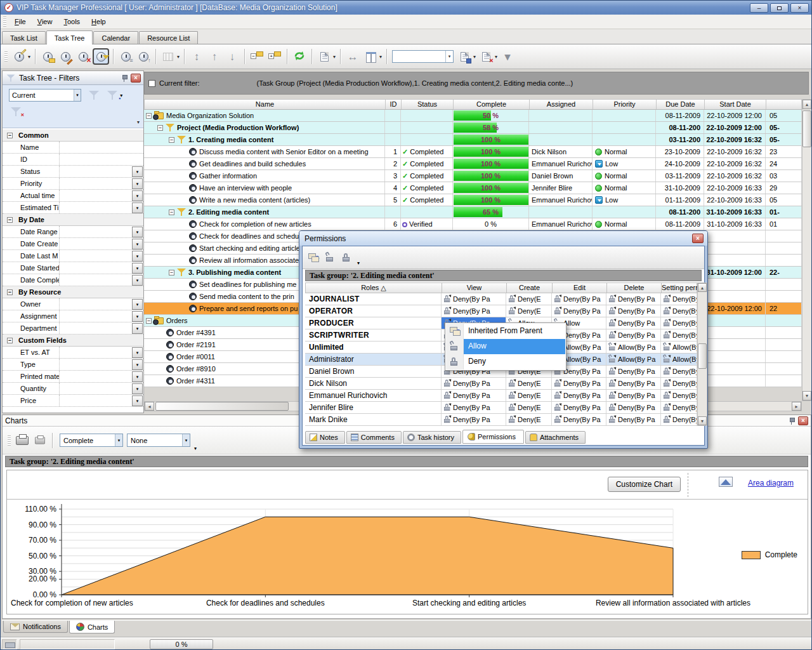 Image resolution: width=812 pixels, height=650 pixels. What do you see at coordinates (771, 483) in the screenshot?
I see `area-diagram-link: Area diagram` at bounding box center [771, 483].